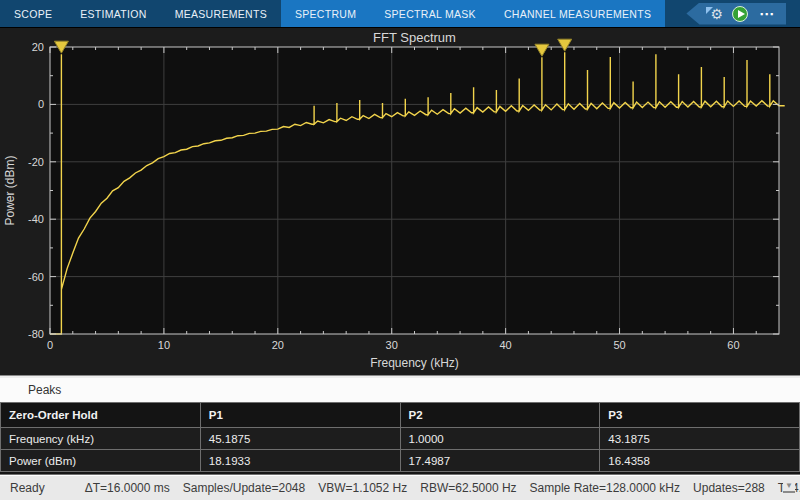 This screenshot has height=500, width=800. Describe the element at coordinates (36, 277) in the screenshot. I see `svg-text: -60` at that location.